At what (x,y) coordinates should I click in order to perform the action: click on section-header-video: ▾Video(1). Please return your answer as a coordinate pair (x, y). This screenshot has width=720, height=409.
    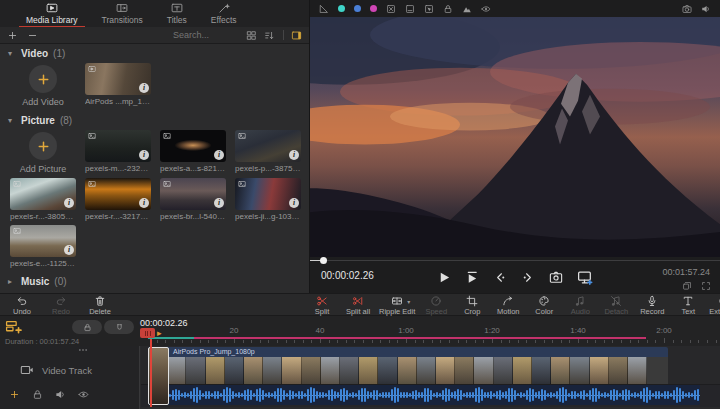
    Looking at the image, I should click on (154, 52).